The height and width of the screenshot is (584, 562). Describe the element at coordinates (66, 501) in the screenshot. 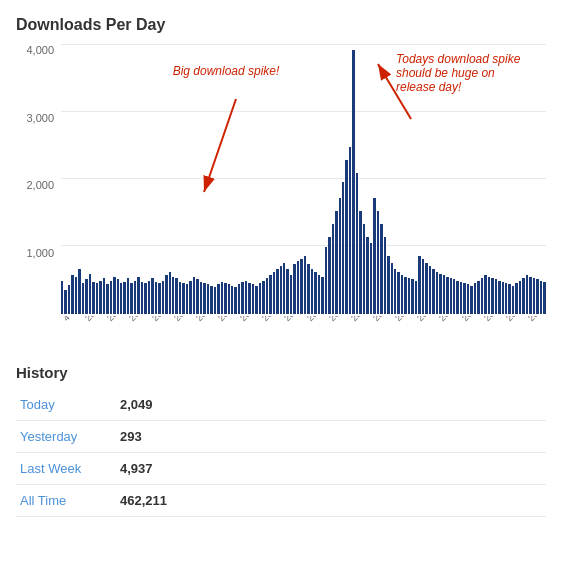

I see `history-label: All Time` at that location.